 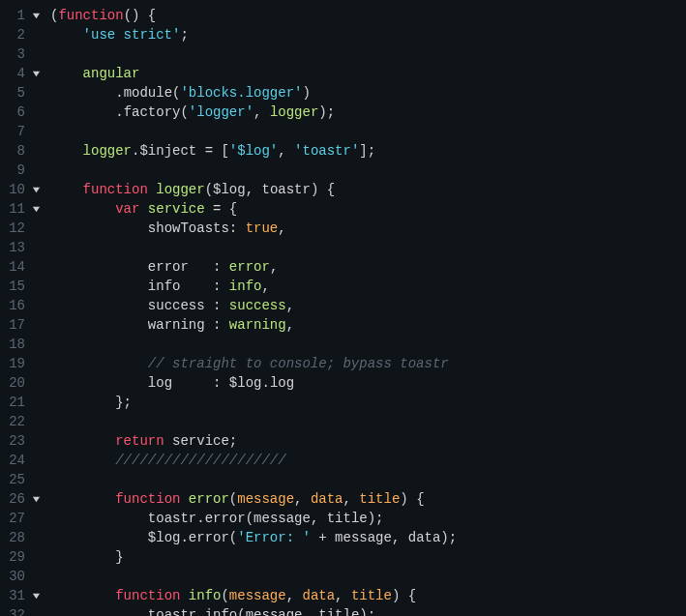 I want to click on gutter-line: 5, so click(x=24, y=93).